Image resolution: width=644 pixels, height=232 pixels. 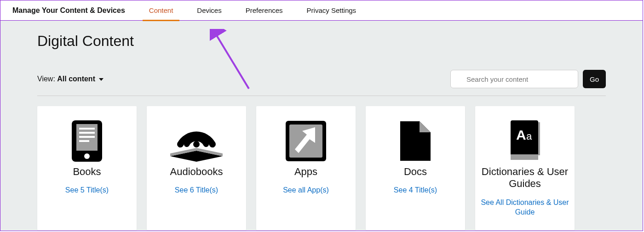 I want to click on top-nav: Manage Your Content & Devices Content De…, so click(x=322, y=11).